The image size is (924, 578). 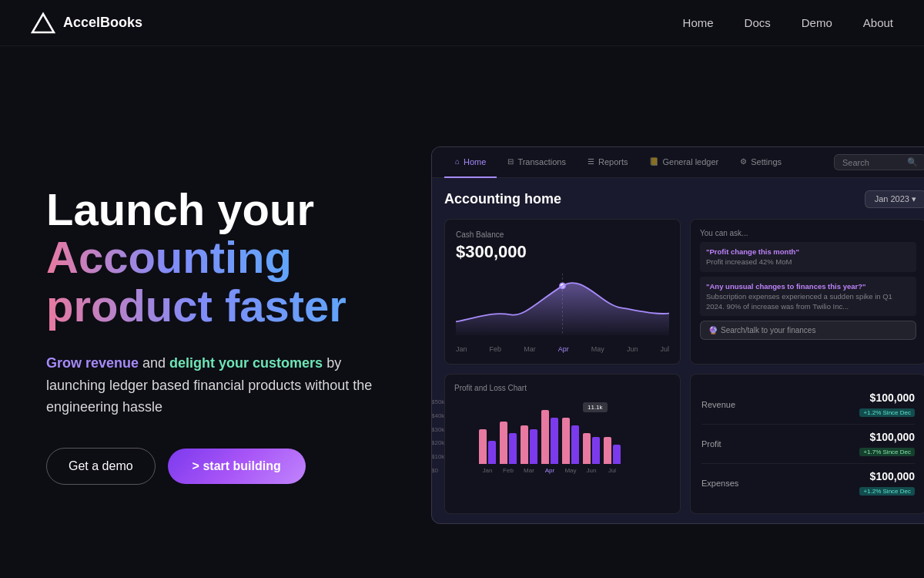 What do you see at coordinates (808, 257) in the screenshot?
I see `ai-quote-1: "Profit change this month" Profit increa…` at bounding box center [808, 257].